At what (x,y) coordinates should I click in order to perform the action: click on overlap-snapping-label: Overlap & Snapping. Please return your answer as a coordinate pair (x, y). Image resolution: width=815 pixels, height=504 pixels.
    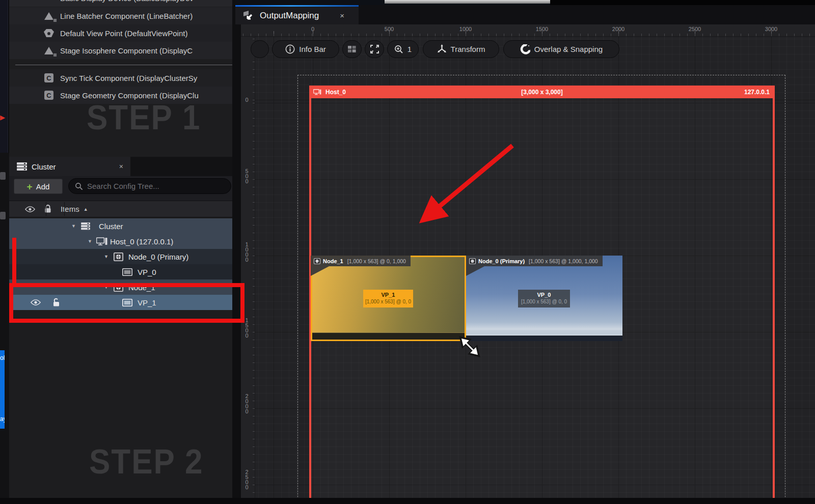
    Looking at the image, I should click on (568, 49).